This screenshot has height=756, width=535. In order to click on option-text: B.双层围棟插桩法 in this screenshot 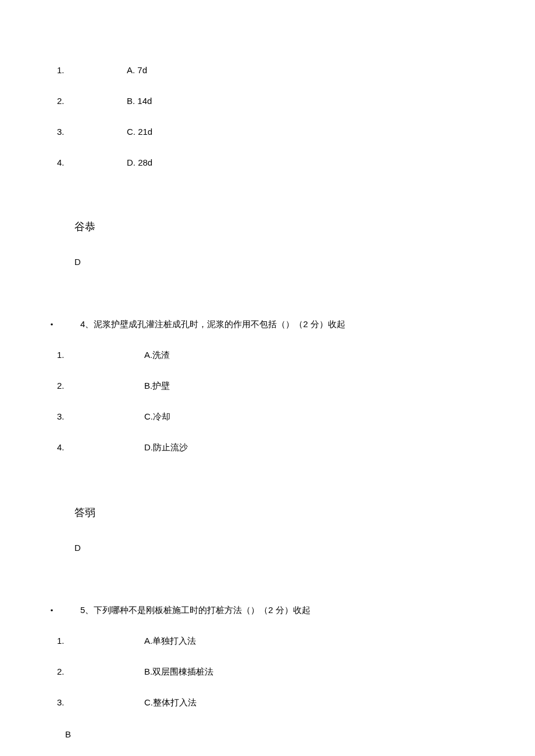, I will do `click(179, 672)`.